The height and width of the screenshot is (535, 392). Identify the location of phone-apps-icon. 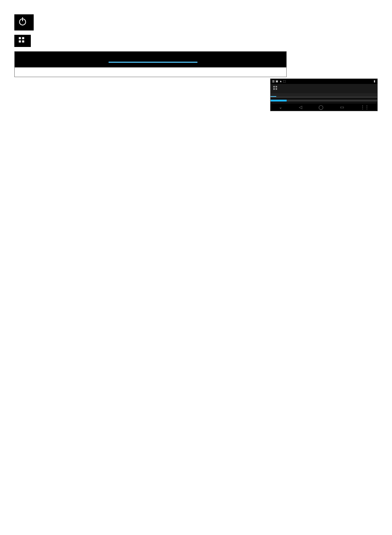
(275, 89).